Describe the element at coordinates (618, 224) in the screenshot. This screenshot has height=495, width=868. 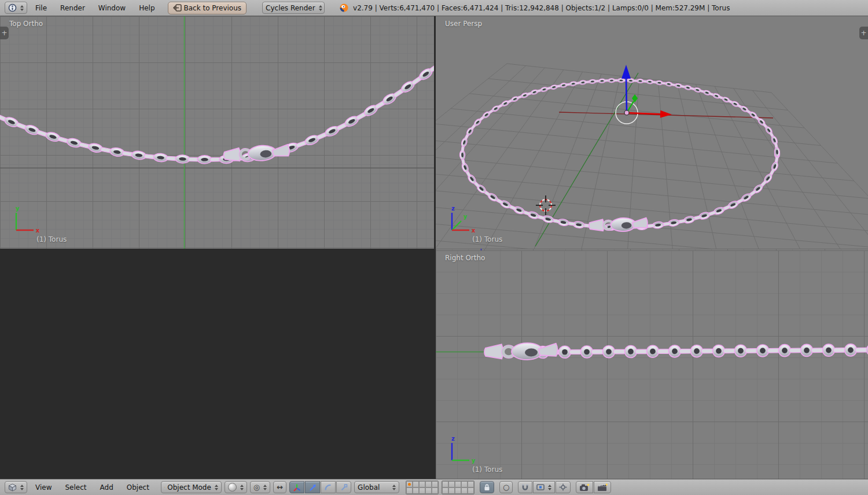
I see `clasp` at that location.